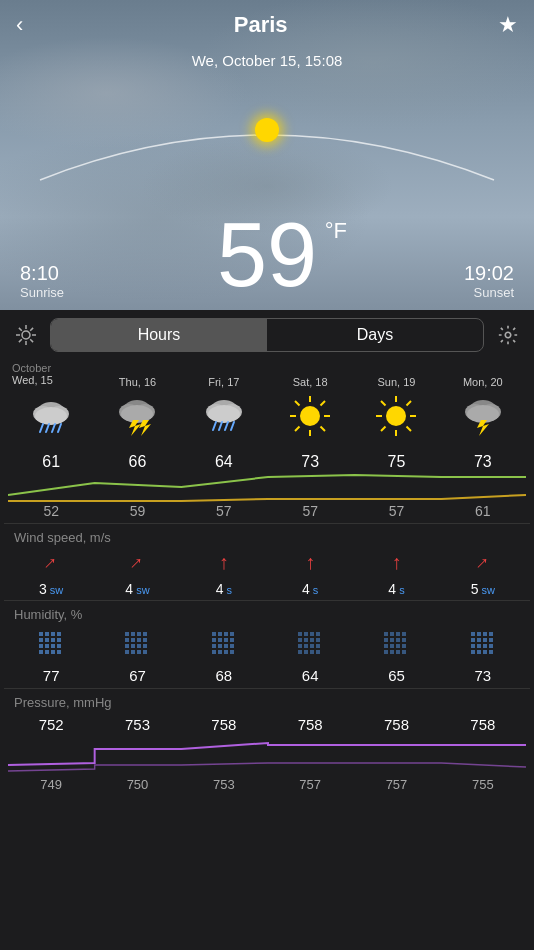 Image resolution: width=534 pixels, height=950 pixels. Describe the element at coordinates (310, 784) in the screenshot. I see `pressure-low-3: 757` at that location.